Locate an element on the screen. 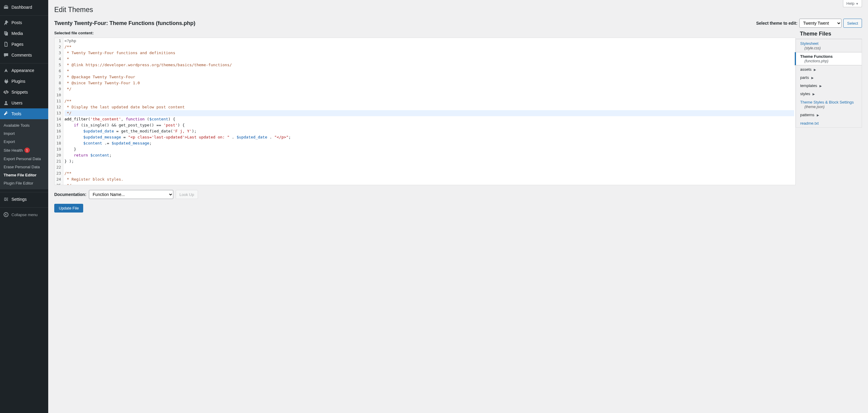 This screenshot has height=413, width=868. page-title: Edit Themes is located at coordinates (458, 9).